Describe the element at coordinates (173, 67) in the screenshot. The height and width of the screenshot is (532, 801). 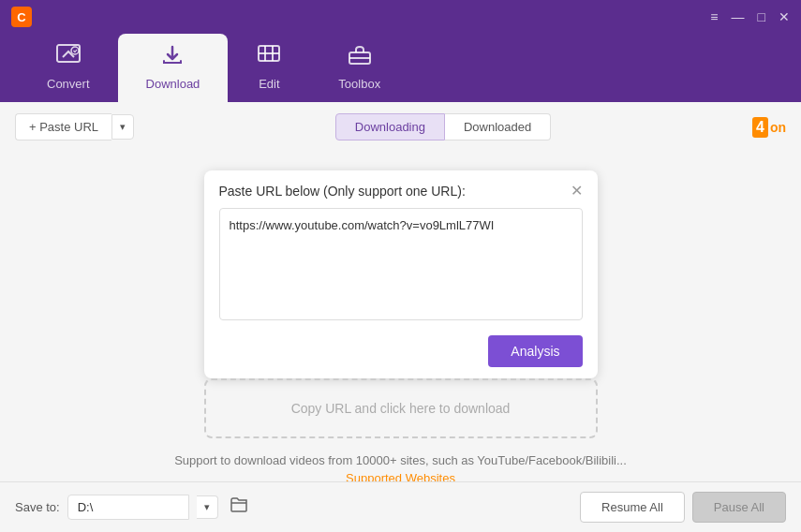
I see `tab-download: Download` at that location.